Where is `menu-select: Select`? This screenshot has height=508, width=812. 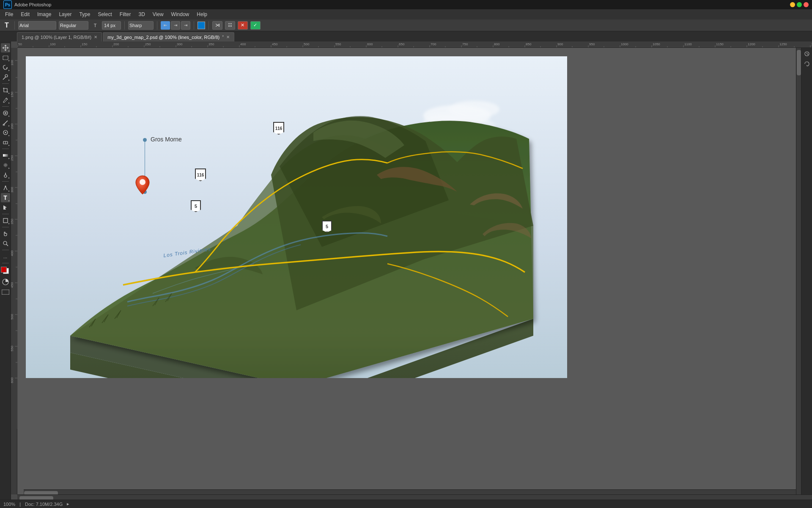 menu-select: Select is located at coordinates (105, 14).